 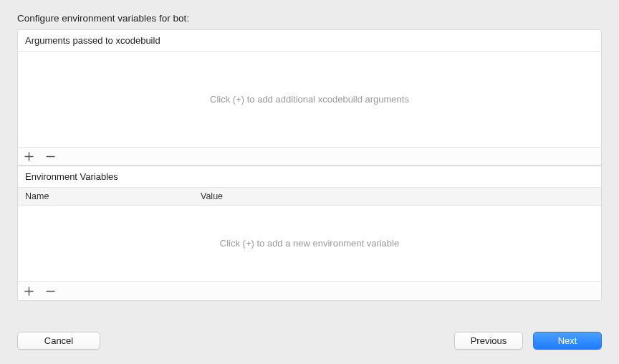 I want to click on arguments-toolbar, so click(x=310, y=157).